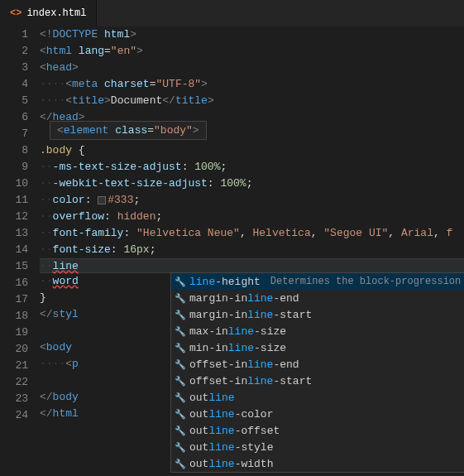 This screenshot has width=464, height=476. What do you see at coordinates (232, 13) in the screenshot?
I see `tab-bar: <> index.html` at bounding box center [232, 13].